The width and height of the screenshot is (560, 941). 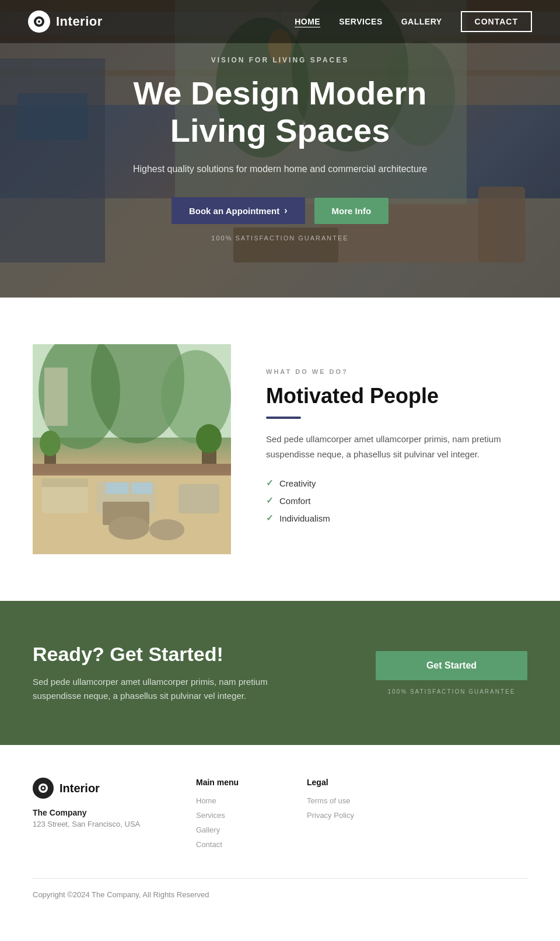 I want to click on nav-links: HOME SERVICES GALLERY CONTACT, so click(x=413, y=22).